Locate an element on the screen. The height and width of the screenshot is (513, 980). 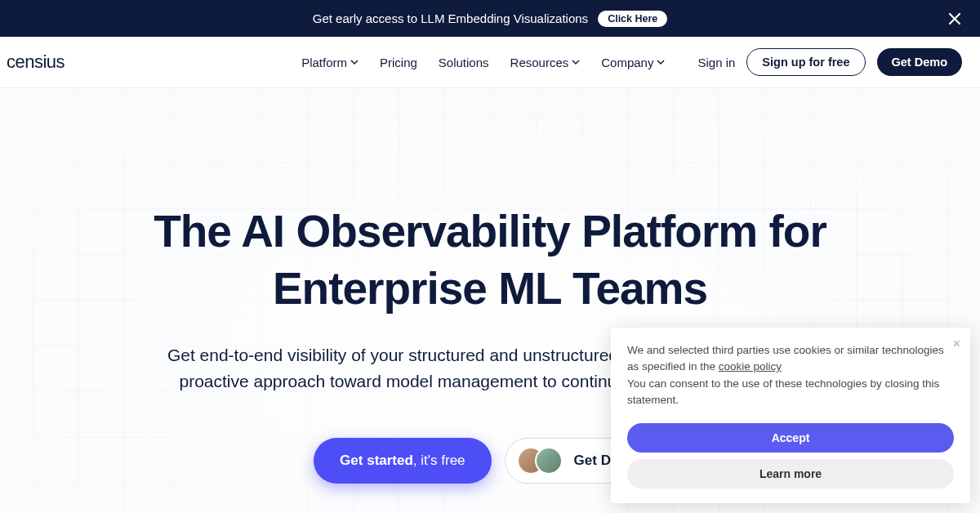
get-started-bold: Get started is located at coordinates (376, 461).